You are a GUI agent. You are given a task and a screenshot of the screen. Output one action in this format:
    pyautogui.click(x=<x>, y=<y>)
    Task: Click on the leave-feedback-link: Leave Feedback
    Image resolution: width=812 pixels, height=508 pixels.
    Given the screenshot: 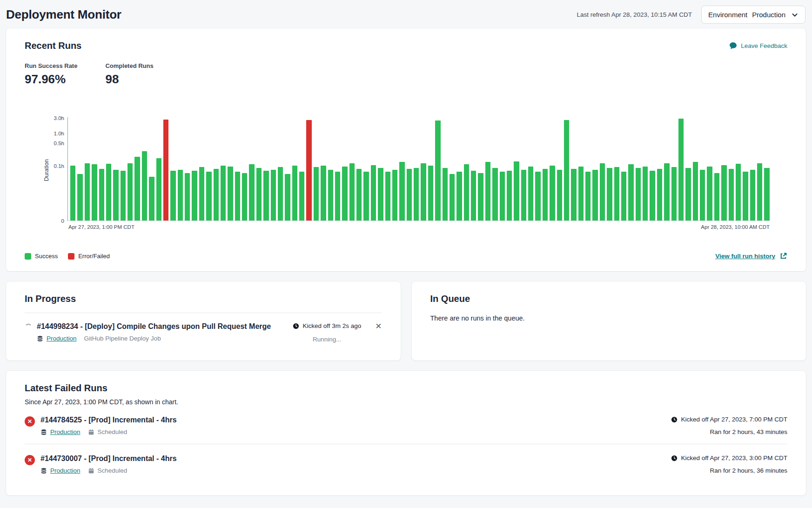 What is the action you would take?
    pyautogui.click(x=758, y=46)
    